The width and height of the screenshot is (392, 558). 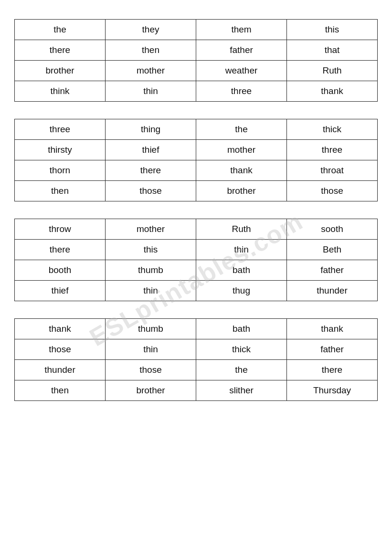 I want to click on word-cell: thing, so click(x=151, y=130).